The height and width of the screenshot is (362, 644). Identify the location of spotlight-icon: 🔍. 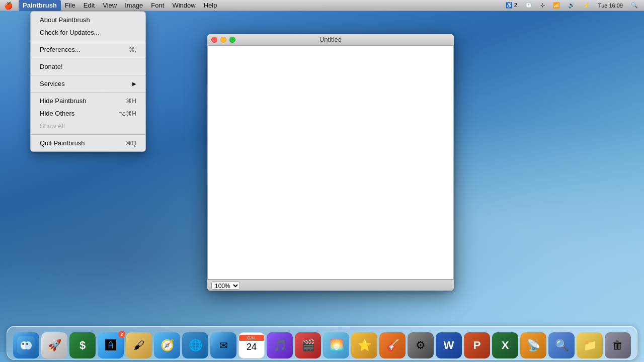
(634, 5).